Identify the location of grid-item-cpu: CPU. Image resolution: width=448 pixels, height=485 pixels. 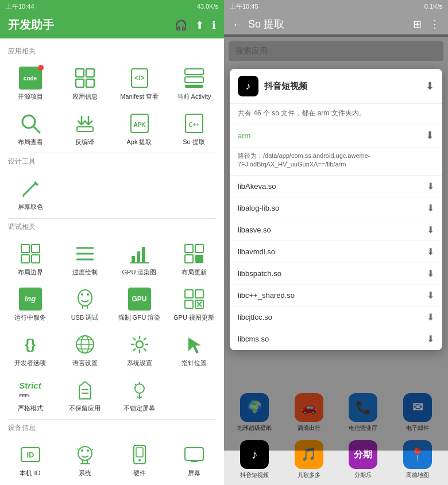
(139, 484).